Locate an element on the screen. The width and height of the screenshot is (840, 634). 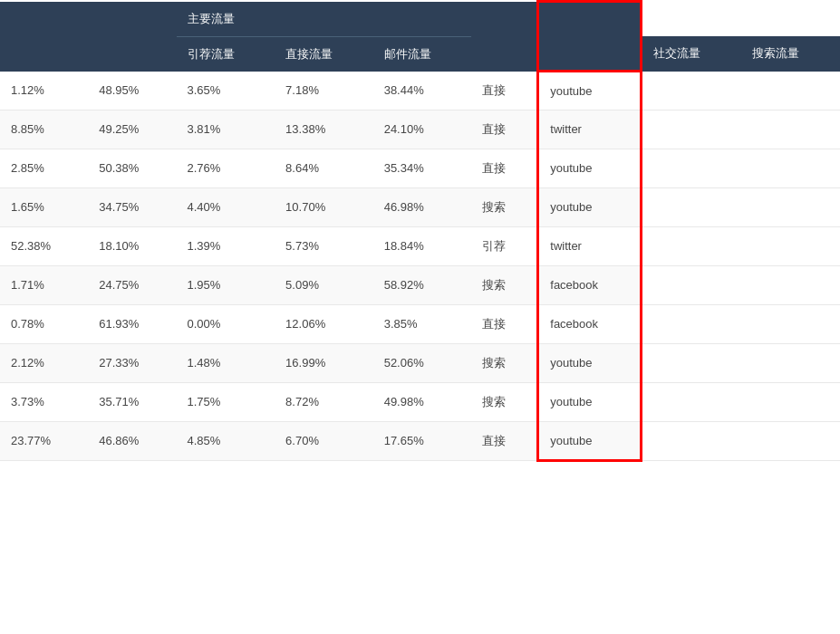
search-cell: 3.85% is located at coordinates (422, 324).